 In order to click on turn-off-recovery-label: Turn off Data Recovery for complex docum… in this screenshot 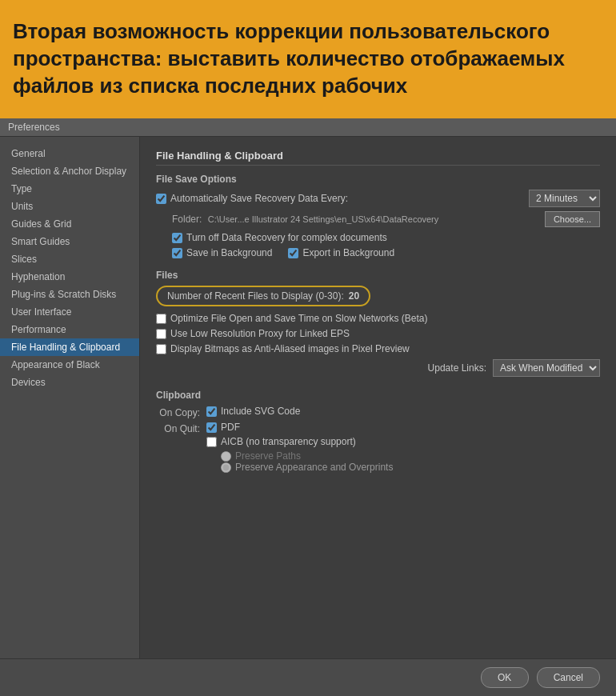, I will do `click(280, 238)`.